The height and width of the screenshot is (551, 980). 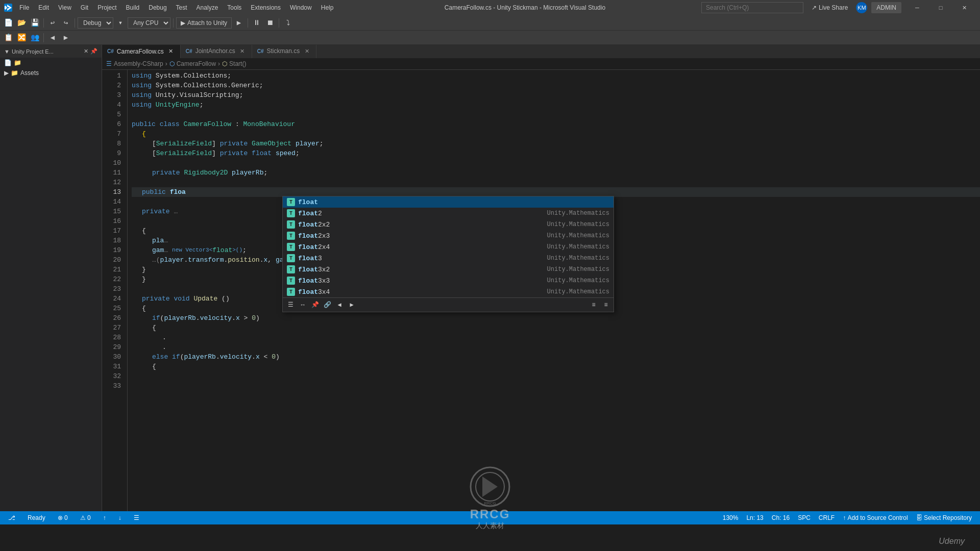 I want to click on debug-config-dropdown: Debug, so click(x=95, y=23).